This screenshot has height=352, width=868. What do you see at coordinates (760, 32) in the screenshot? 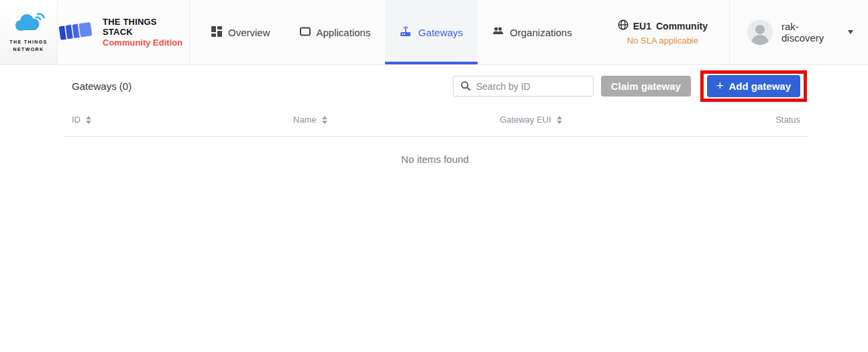
I see `avatar` at bounding box center [760, 32].